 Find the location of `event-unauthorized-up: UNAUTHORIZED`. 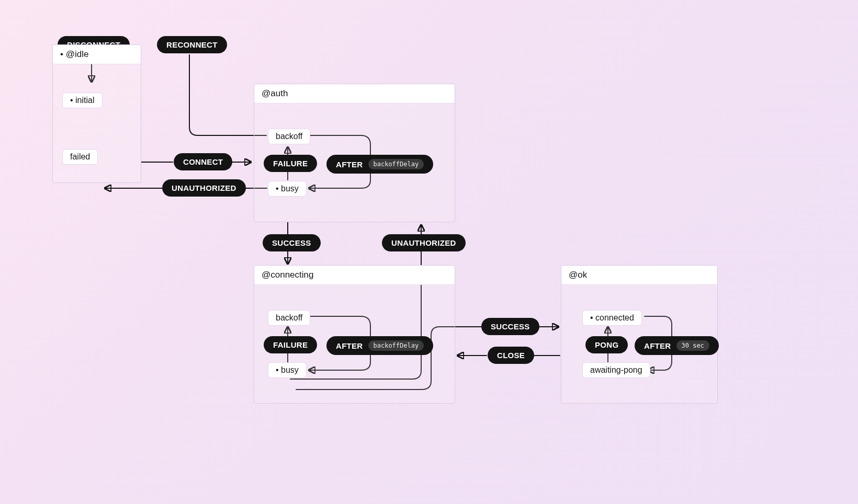

event-unauthorized-up: UNAUTHORIZED is located at coordinates (424, 243).